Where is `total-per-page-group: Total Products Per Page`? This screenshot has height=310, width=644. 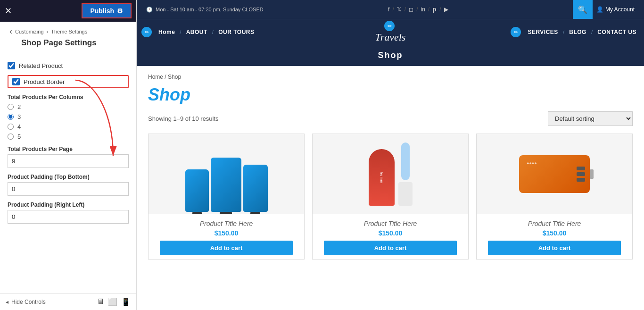 total-per-page-group: Total Products Per Page is located at coordinates (68, 157).